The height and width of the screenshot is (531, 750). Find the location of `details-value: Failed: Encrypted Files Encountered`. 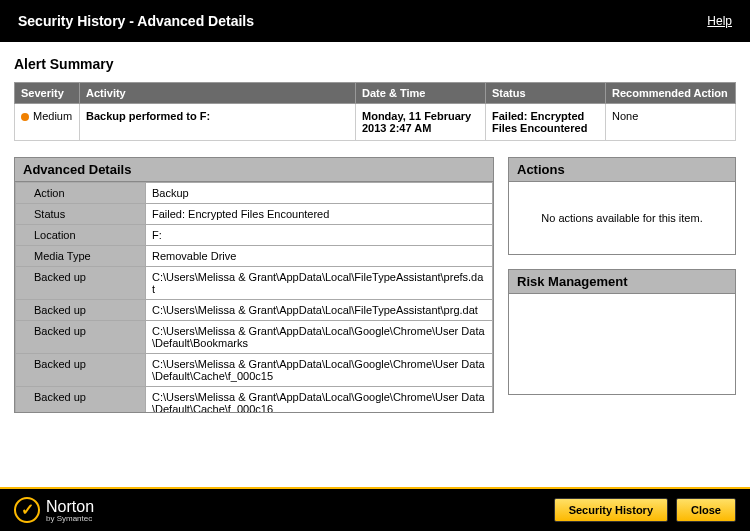

details-value: Failed: Encrypted Files Encountered is located at coordinates (320, 214).